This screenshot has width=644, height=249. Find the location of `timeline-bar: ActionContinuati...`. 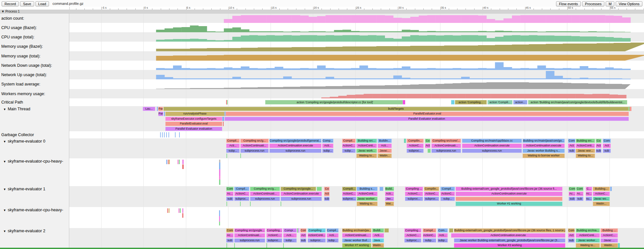

timeline-bar: ActionContinuati... is located at coordinates (255, 146).